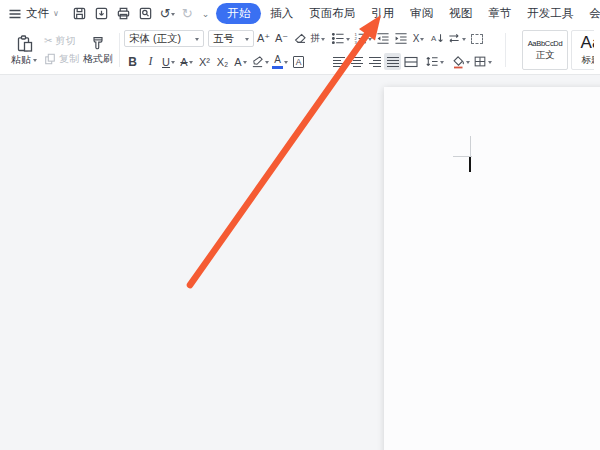 The width and height of the screenshot is (600, 450). Describe the element at coordinates (370, 40) in the screenshot. I see `numbering-caret-icon` at that location.